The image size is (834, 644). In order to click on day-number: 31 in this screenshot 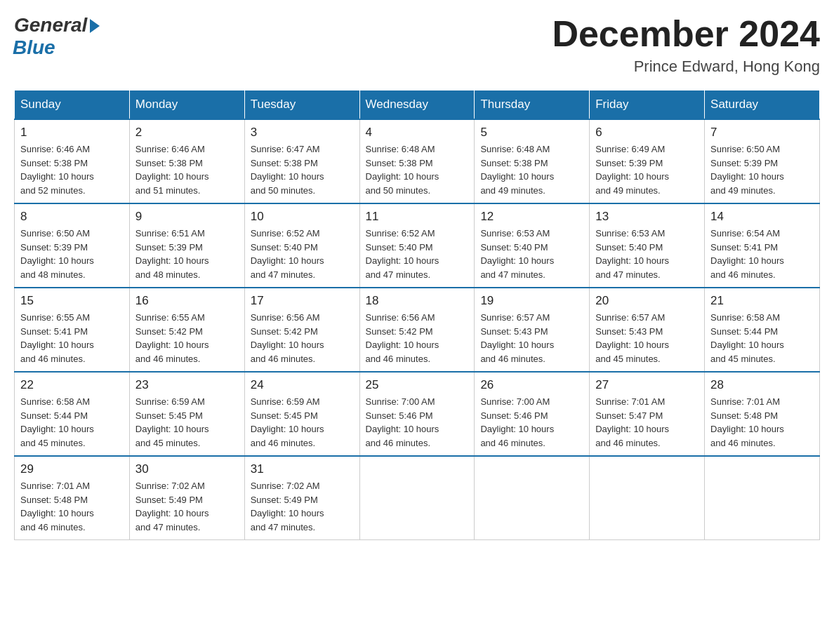, I will do `click(302, 469)`.